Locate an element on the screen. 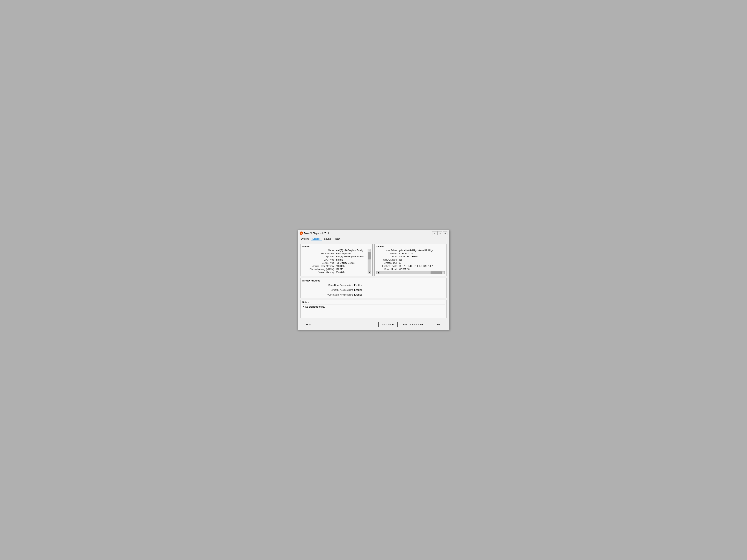 The width and height of the screenshot is (747, 560). feature-value-2: Enabled is located at coordinates (358, 295).